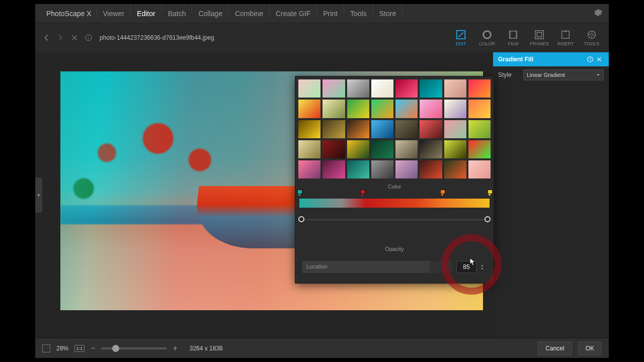  Describe the element at coordinates (592, 38) in the screenshot. I see `tool-toolstab: TOOLS` at that location.